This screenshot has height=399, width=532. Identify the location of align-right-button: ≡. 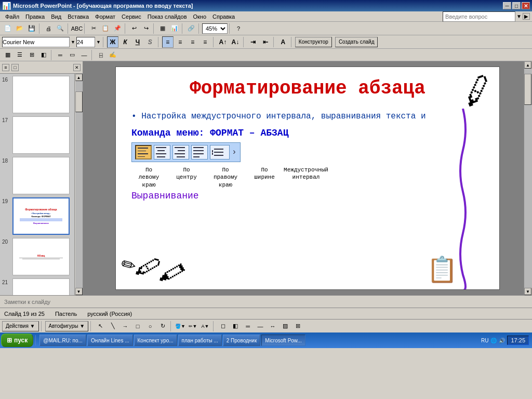
(193, 42).